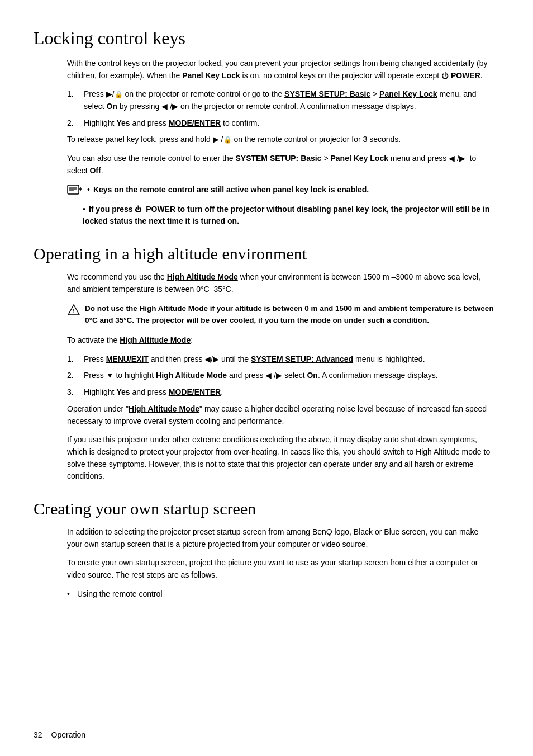  I want to click on high-altitude-mode-ref3: High Altitude Mode, so click(191, 375).